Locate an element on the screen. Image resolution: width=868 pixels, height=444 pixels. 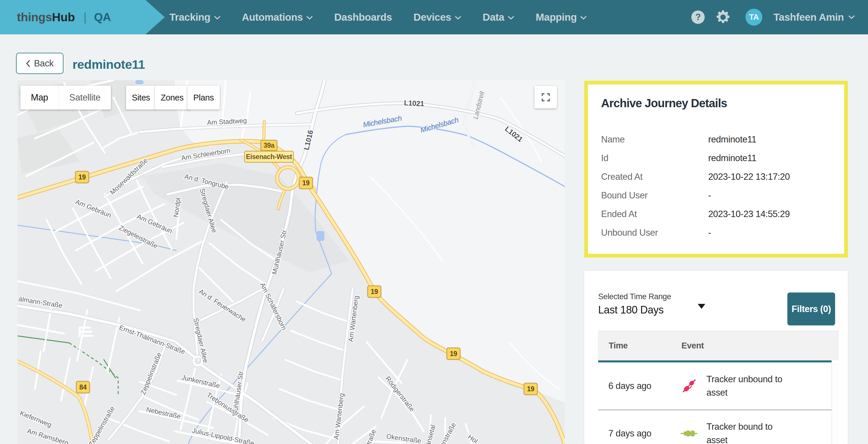
map-type-map-button: Map is located at coordinates (39, 98).